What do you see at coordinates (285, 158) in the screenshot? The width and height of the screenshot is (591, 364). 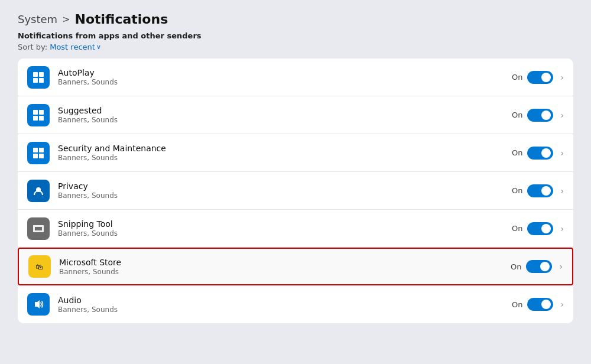 I see `security-subtitle: Banners, Sounds` at bounding box center [285, 158].